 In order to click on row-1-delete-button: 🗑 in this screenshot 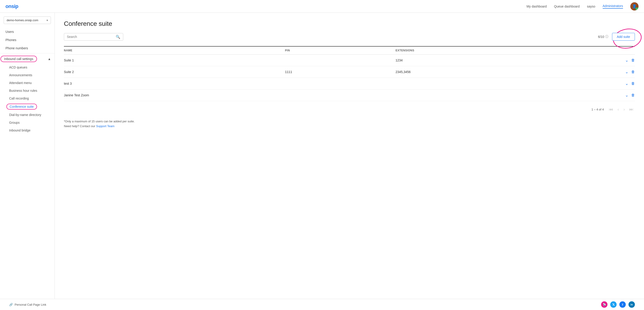, I will do `click(633, 60)`.